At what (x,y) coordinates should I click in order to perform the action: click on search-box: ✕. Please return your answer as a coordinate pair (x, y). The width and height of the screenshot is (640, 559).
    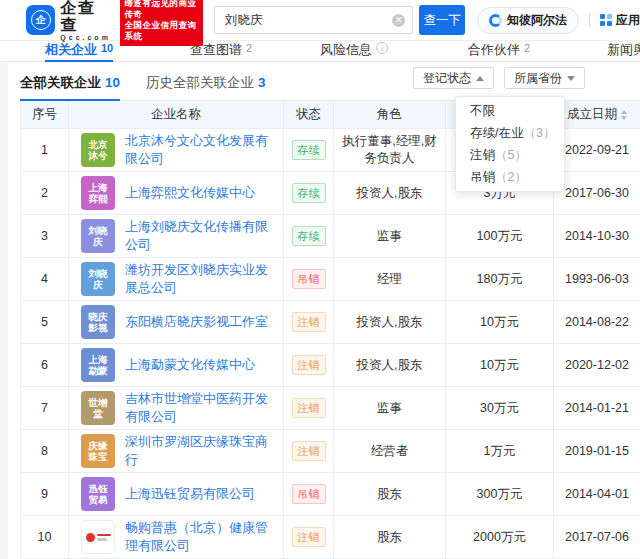
    Looking at the image, I should click on (314, 20).